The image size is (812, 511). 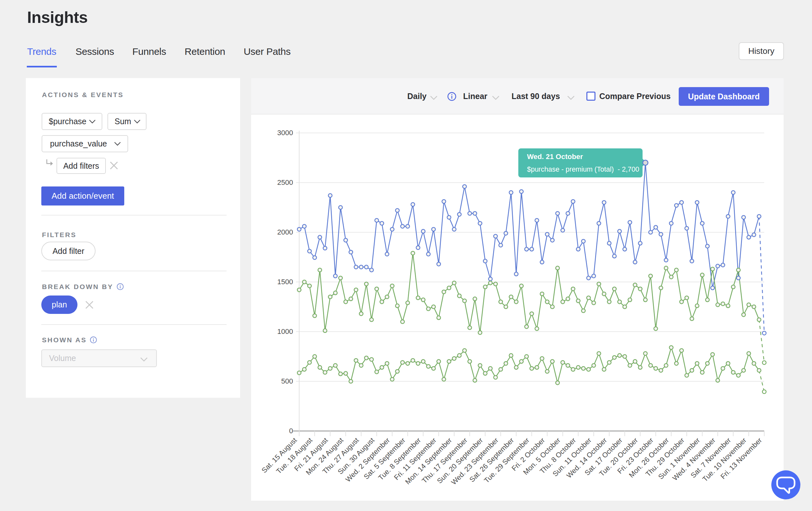 I want to click on svg-text: 3000, so click(x=285, y=133).